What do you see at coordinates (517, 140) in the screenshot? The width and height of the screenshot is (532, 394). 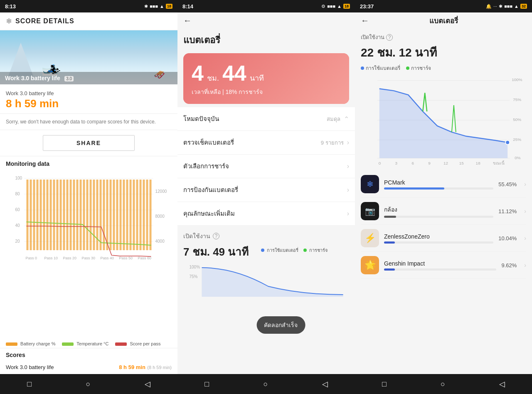 I see `svg-text: 25%` at bounding box center [517, 140].